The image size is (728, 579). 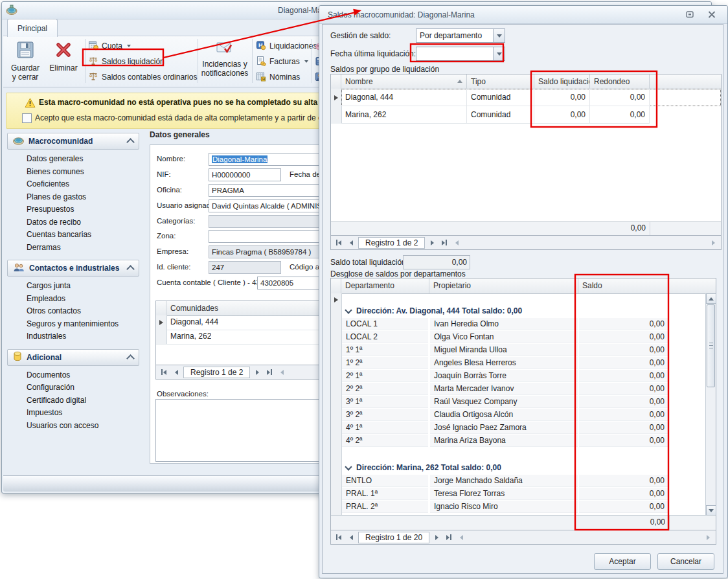 What do you see at coordinates (523, 441) in the screenshot?
I see `table-row: 4º 2ªMarina Ariza Bayona0,00` at bounding box center [523, 441].